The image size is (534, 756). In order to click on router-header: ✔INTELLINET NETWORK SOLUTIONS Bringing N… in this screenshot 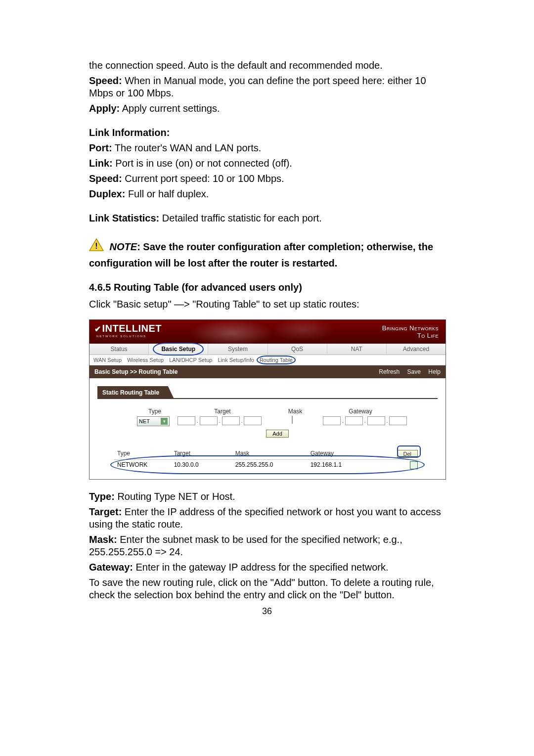, I will do `click(267, 332)`.